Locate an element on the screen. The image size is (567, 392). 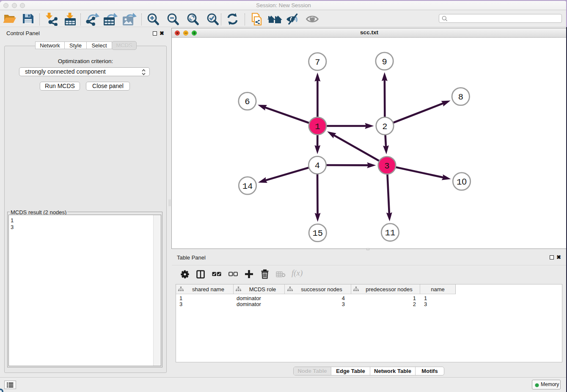
svg-text: 8 is located at coordinates (461, 97).